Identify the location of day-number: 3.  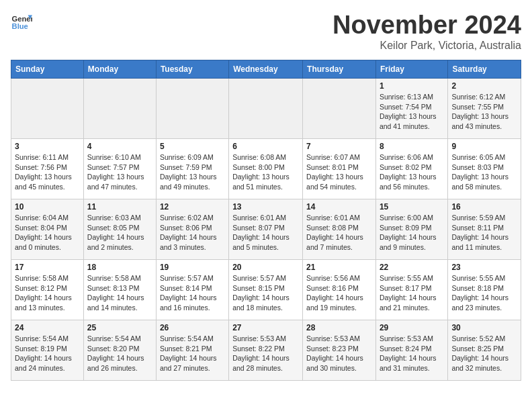
(47, 146).